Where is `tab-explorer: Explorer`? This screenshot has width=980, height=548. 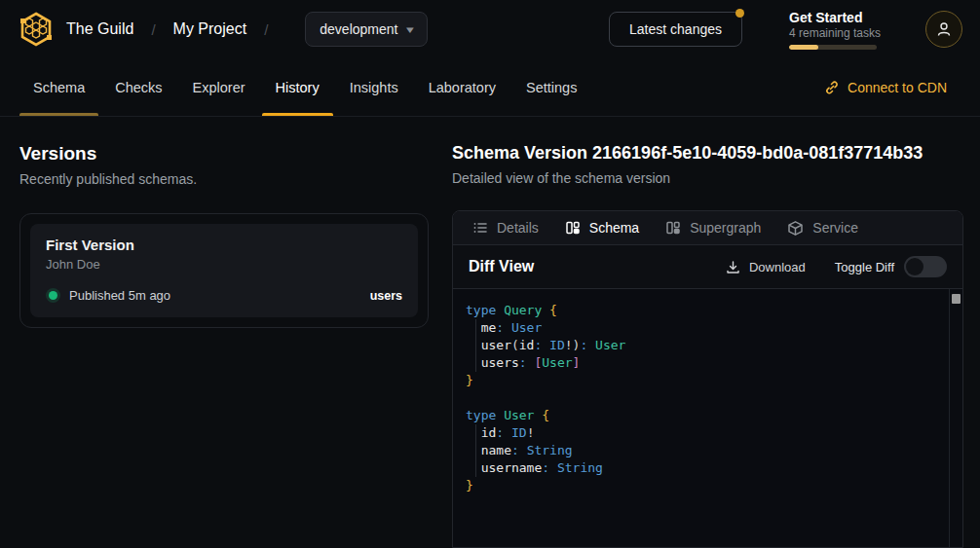 tab-explorer: Explorer is located at coordinates (219, 88).